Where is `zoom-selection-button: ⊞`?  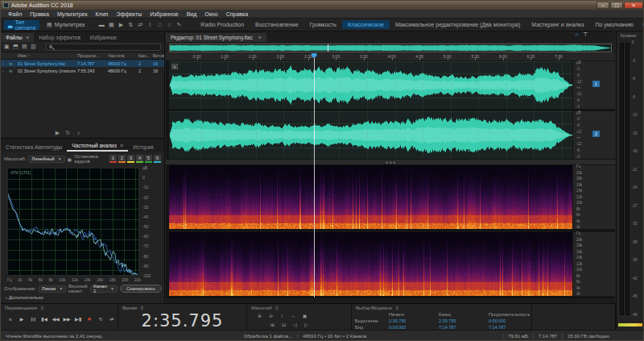 zoom-selection-button: ⊞ is located at coordinates (272, 326).